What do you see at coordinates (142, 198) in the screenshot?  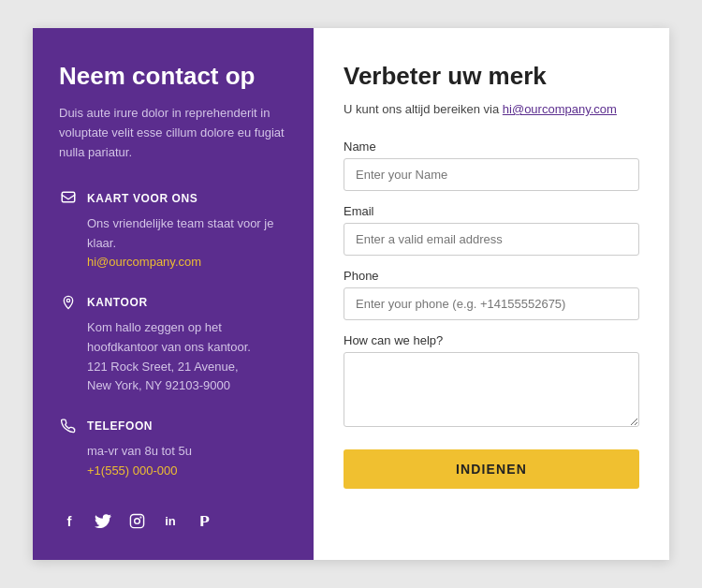 I see `contact-label-map: KAART VOOR ONS` at bounding box center [142, 198].